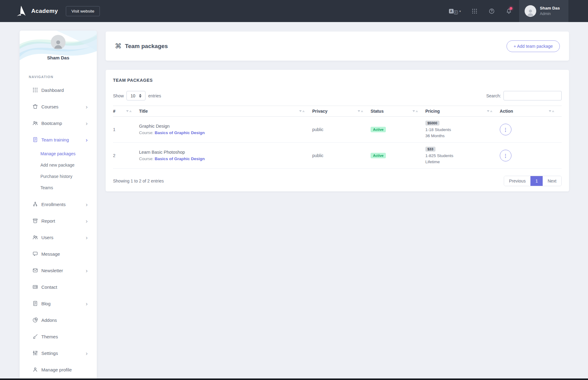  Describe the element at coordinates (462, 111) in the screenshot. I see `column-header-pricing: Pricing` at that location.